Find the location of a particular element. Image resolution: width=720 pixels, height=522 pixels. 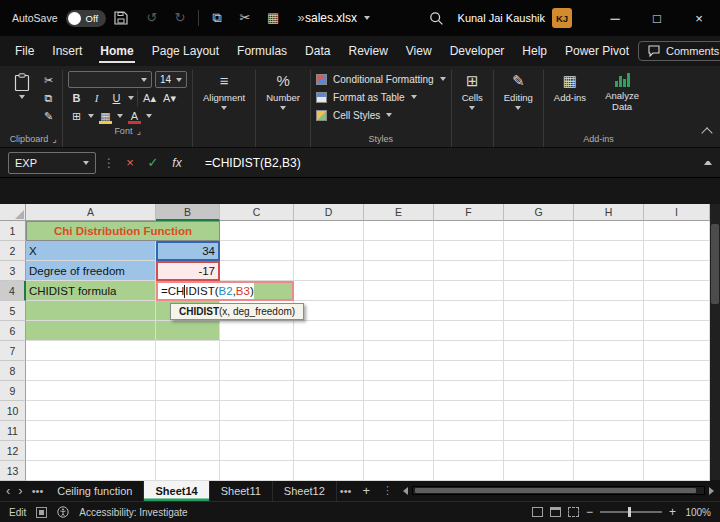

format-painter-icon: ✎ is located at coordinates (48, 116).